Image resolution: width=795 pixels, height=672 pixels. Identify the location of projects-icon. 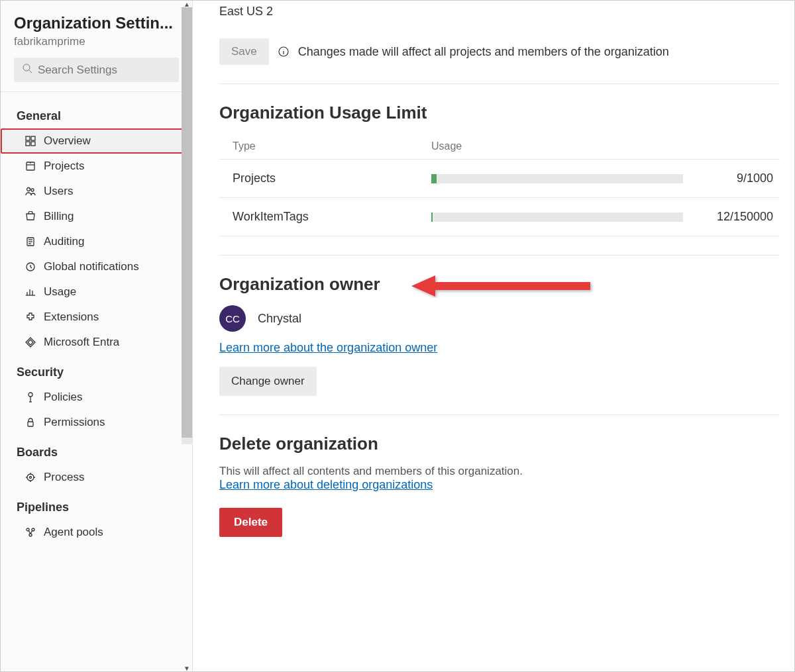
(30, 166).